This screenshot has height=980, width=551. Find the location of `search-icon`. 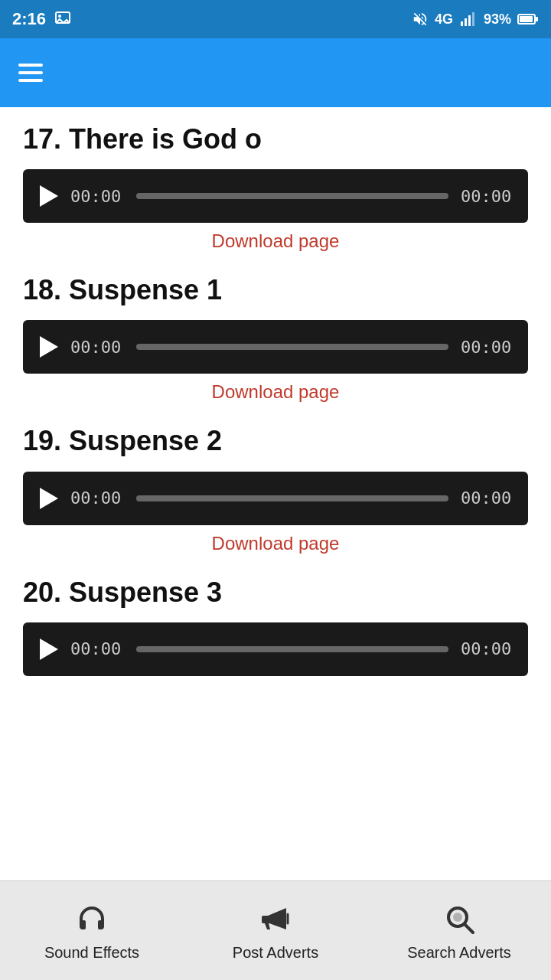

search-icon is located at coordinates (459, 919).